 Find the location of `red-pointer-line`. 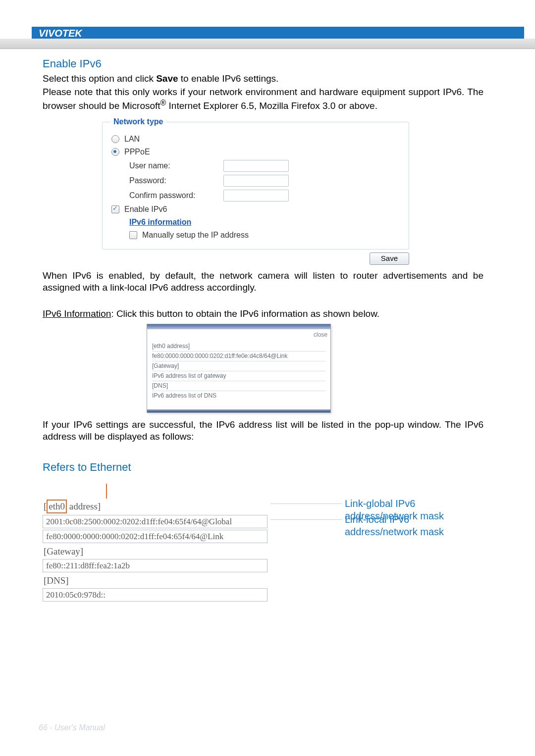

red-pointer-line is located at coordinates (107, 491).